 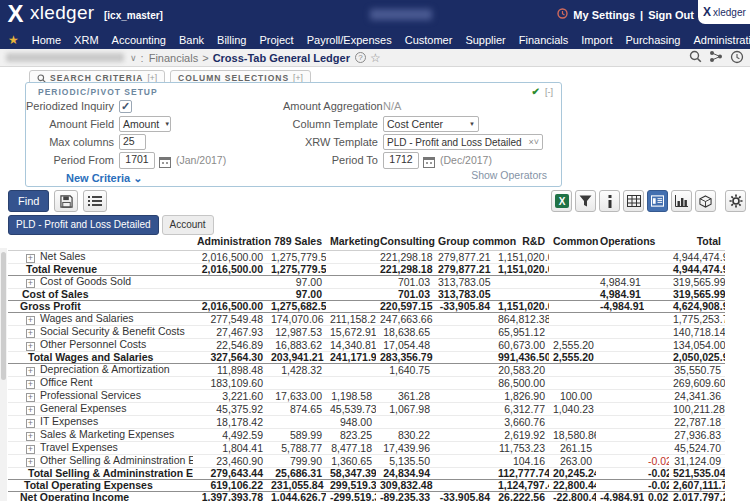 What do you see at coordinates (429, 40) in the screenshot?
I see `menu-item-customer: Customer` at bounding box center [429, 40].